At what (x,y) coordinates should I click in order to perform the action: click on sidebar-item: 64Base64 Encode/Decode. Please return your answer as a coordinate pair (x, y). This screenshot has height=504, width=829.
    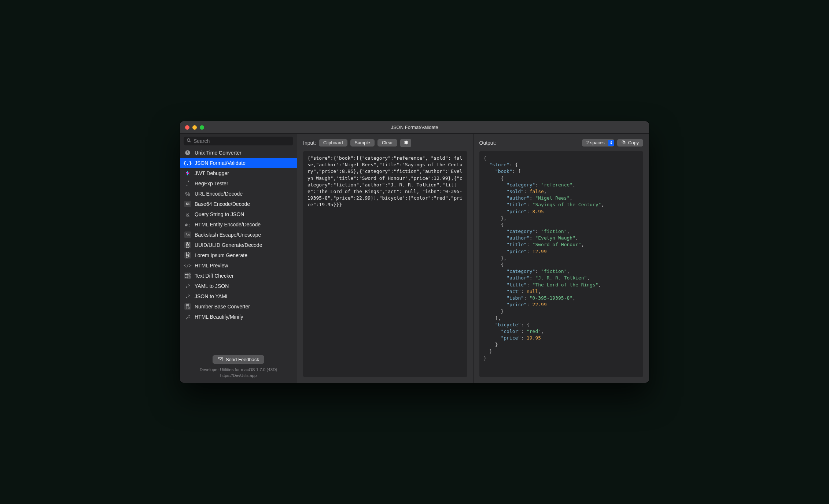
    Looking at the image, I should click on (238, 204).